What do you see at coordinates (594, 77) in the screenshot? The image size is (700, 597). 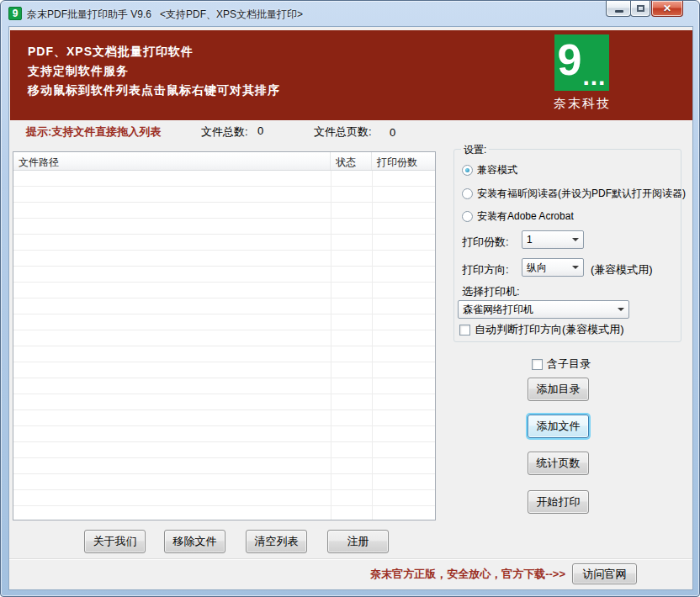 I see `logo-dots: ...` at bounding box center [594, 77].